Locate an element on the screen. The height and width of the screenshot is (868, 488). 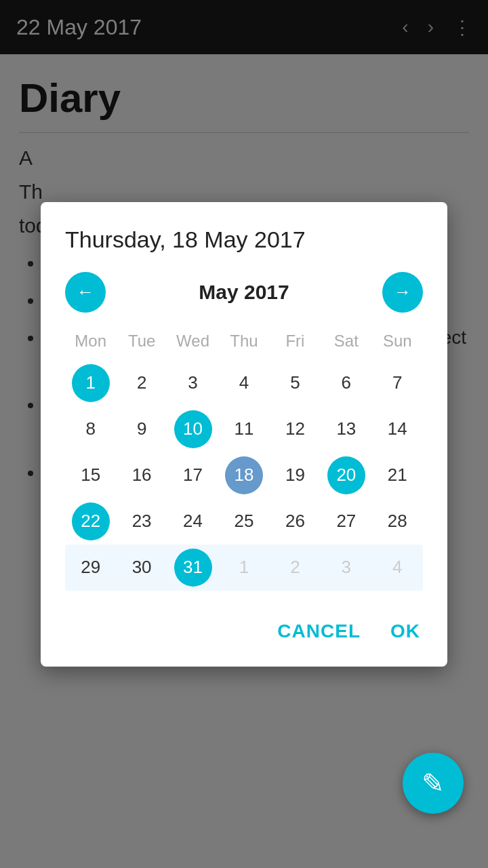
calendar-day: 13 is located at coordinates (346, 429).